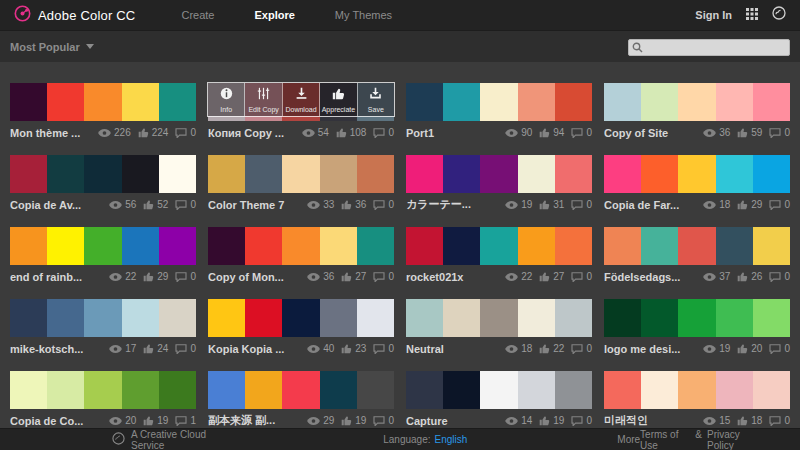  Describe the element at coordinates (226, 100) in the screenshot. I see `info-button: Info` at that location.